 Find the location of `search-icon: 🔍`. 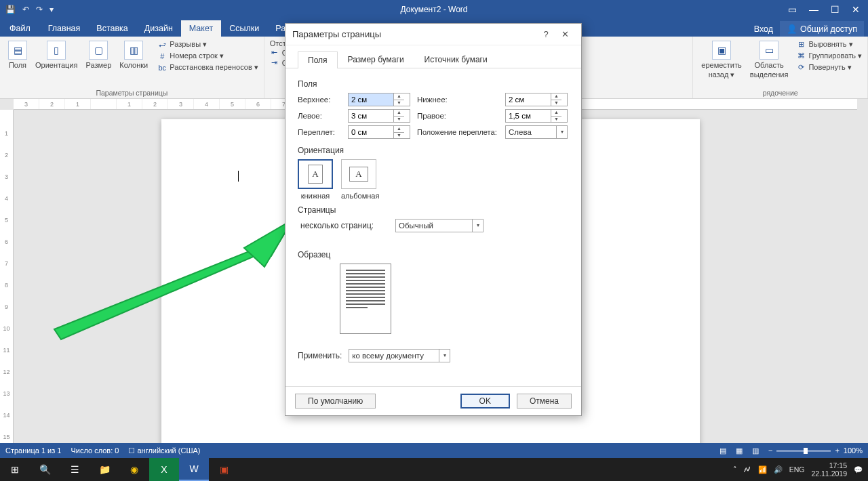

search-icon: 🔍 is located at coordinates (45, 469).